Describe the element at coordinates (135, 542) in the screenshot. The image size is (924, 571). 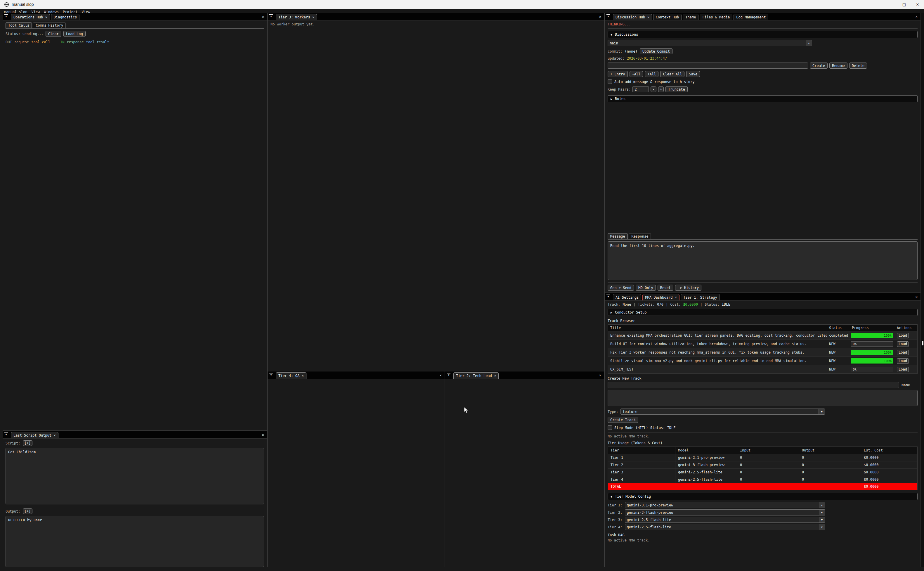
I see `output-text-area: REJECTED by user` at that location.